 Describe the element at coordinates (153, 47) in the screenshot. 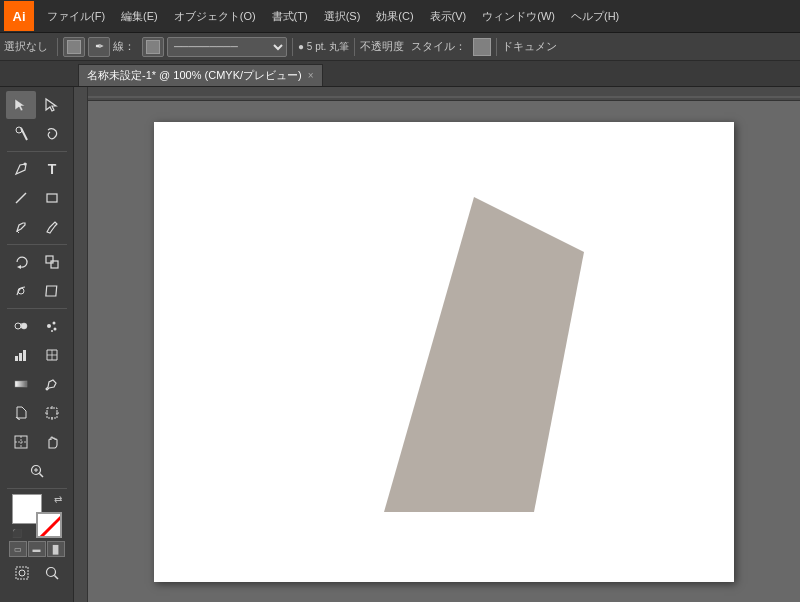

I see `stroke-color-btn` at that location.